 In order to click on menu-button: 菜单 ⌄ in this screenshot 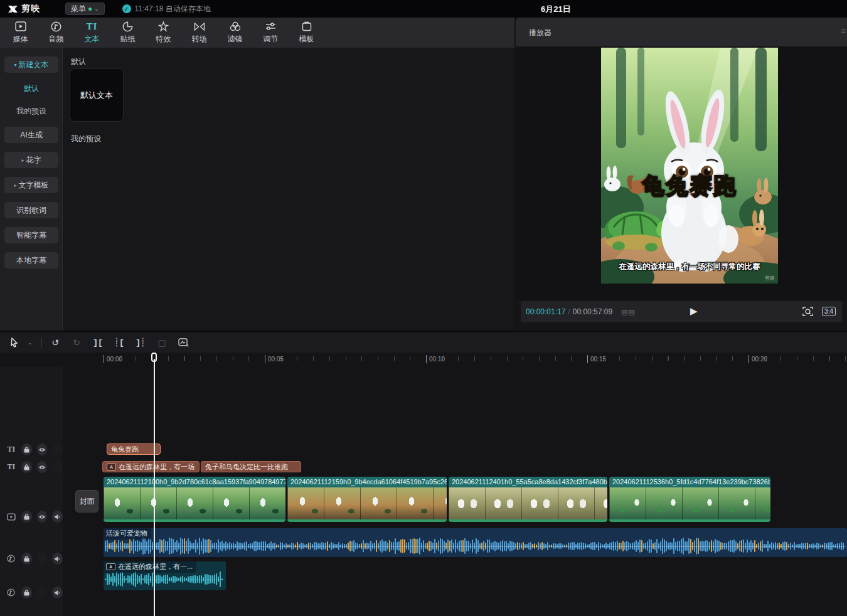, I will do `click(85, 9)`.